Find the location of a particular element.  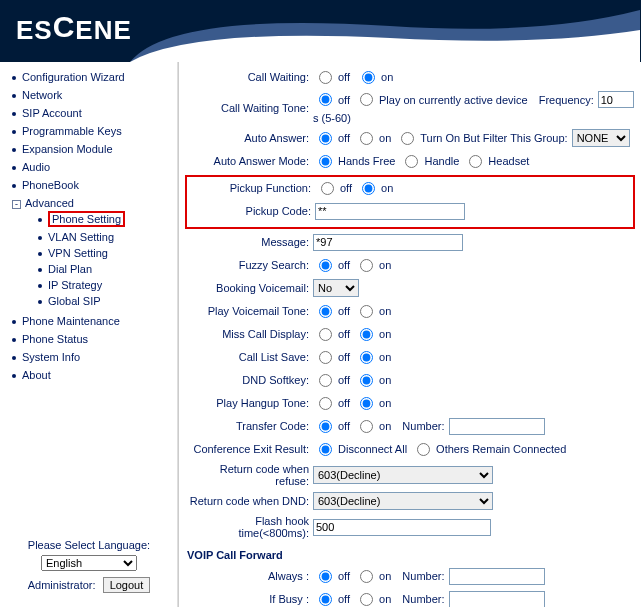

fuzzy-off is located at coordinates (326, 266).